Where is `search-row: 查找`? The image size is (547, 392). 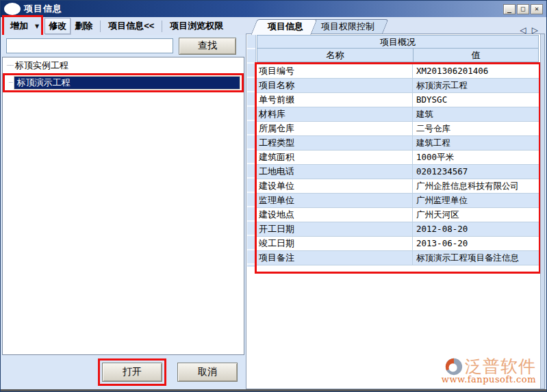 search-row: 查找 is located at coordinates (123, 46).